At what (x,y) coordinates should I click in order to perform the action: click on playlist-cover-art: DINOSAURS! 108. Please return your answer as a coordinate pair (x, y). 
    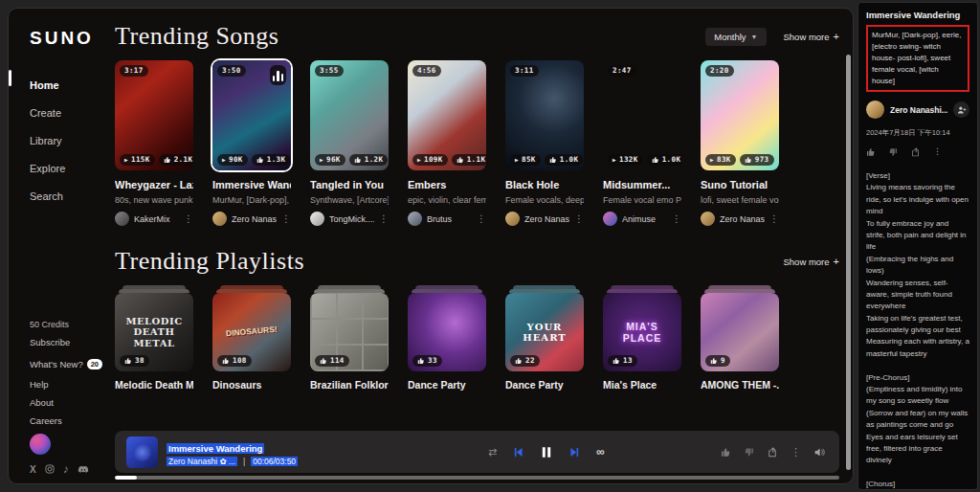
    Looking at the image, I should click on (252, 332).